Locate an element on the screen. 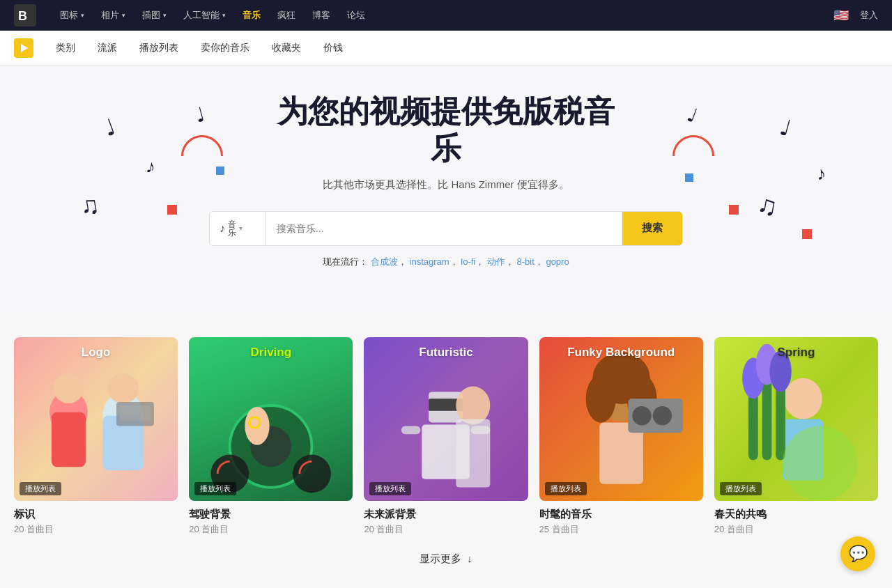 The image size is (892, 588). playlist-badge-futuristic: 播放列表 is located at coordinates (390, 489).